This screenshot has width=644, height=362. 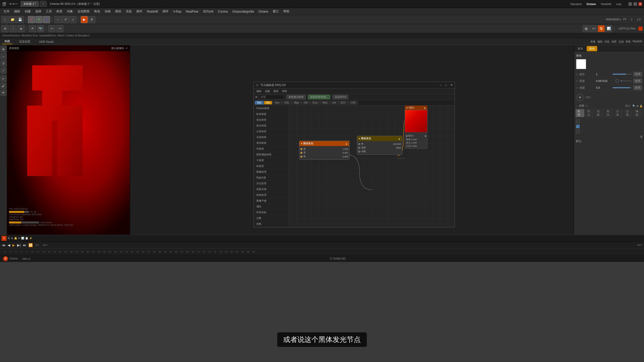 I want to click on axis-z-btn: Z, so click(x=47, y=20).